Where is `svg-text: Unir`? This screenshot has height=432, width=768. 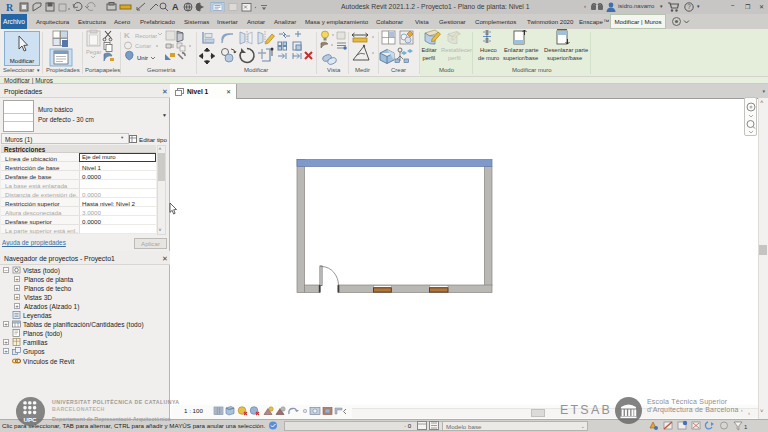 svg-text: Unir is located at coordinates (142, 58).